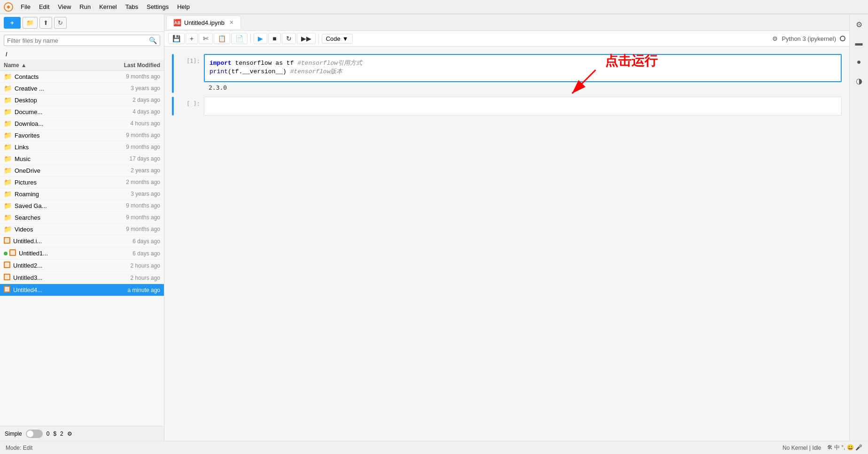 The image size is (868, 454). Describe the element at coordinates (158, 7) in the screenshot. I see `menu-settings: Settings` at that location.